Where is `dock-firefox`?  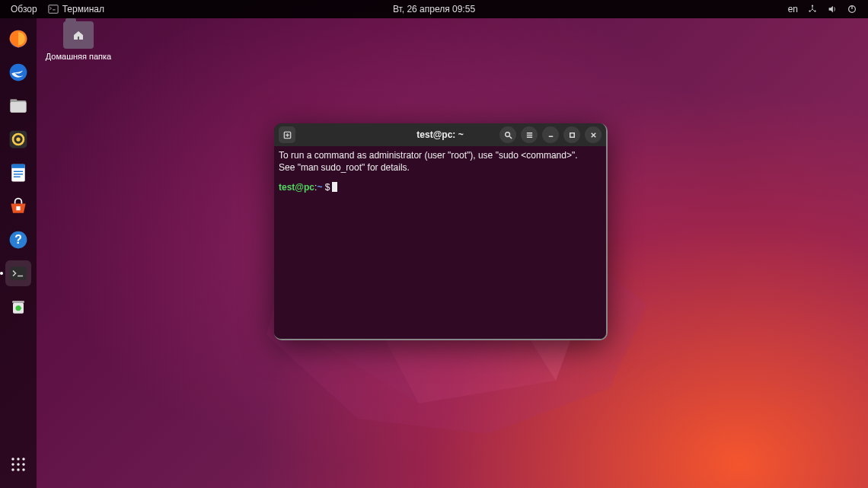 dock-firefox is located at coordinates (18, 39).